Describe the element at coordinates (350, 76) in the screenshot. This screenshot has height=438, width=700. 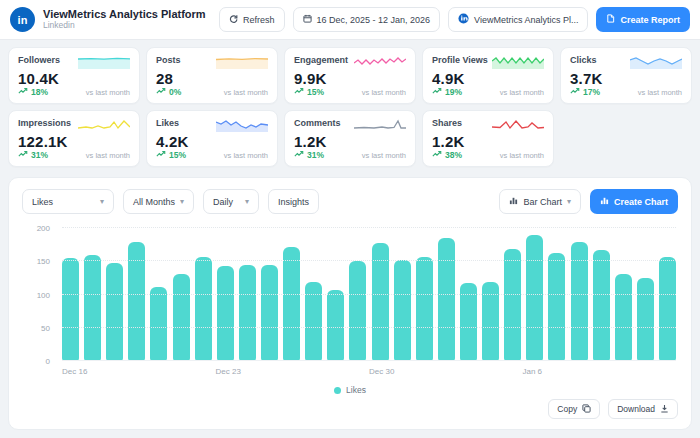
I see `stat-card: Engagement9.9K15%vs last month` at that location.